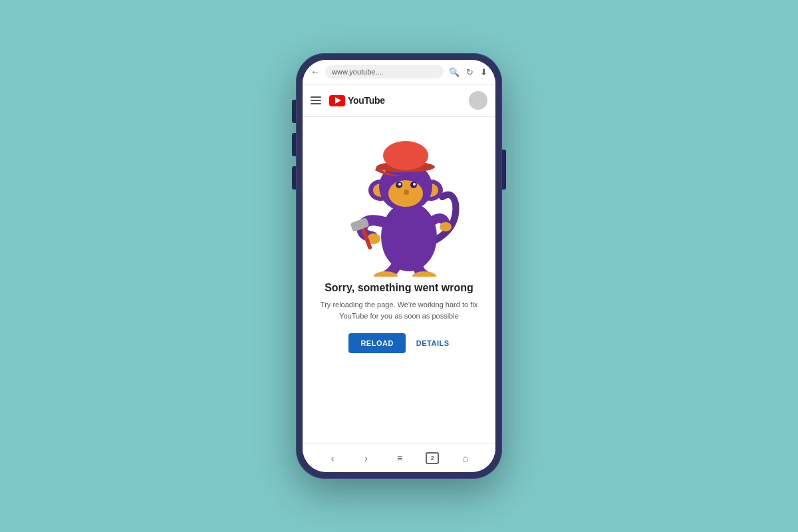  What do you see at coordinates (332, 458) in the screenshot?
I see `nav-back-icon: ‹` at bounding box center [332, 458].